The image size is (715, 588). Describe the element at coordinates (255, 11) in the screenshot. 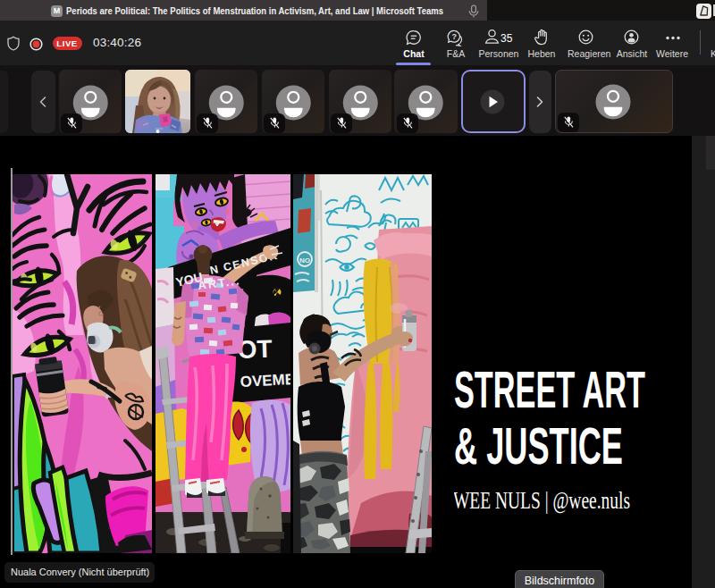

I see `svg-text:Periods are Political: The Pol: Periods are Political: The Politics of M…` at that location.